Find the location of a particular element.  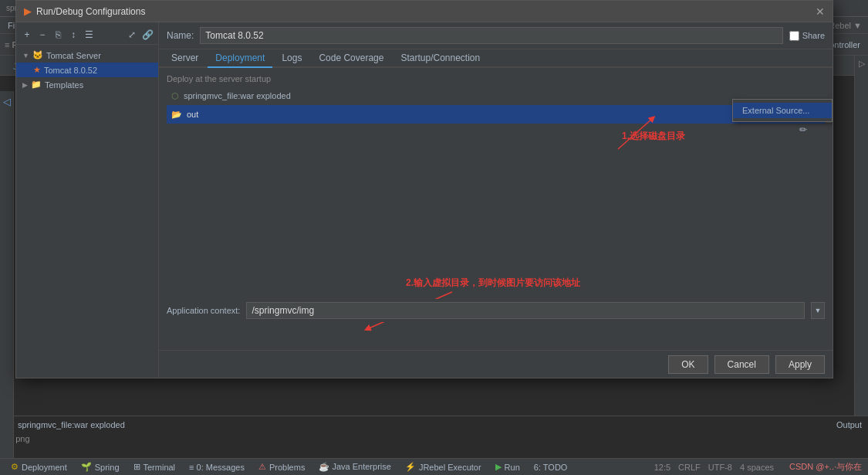

right-sidebar: ▷ ⚙ is located at coordinates (861, 256).